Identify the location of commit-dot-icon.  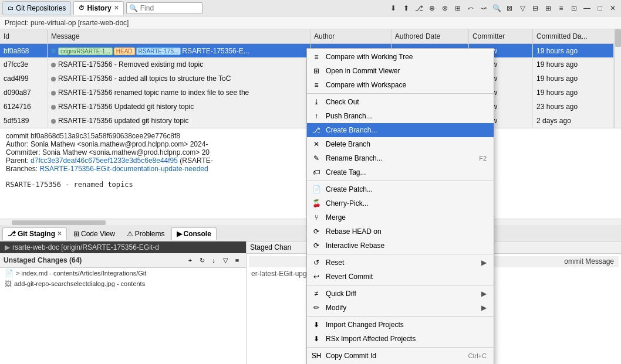
(53, 107).